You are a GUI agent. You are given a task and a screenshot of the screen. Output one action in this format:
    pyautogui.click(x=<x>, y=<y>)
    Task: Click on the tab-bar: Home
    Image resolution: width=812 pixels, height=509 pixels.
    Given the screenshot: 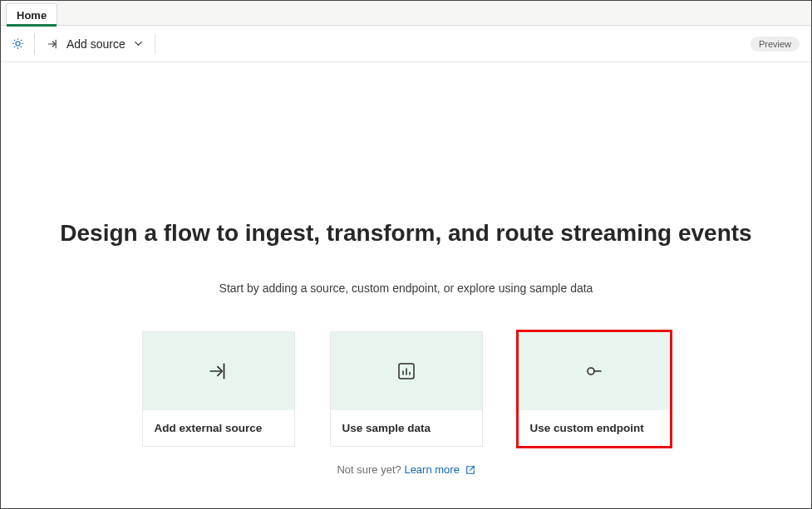 What is the action you would take?
    pyautogui.click(x=406, y=13)
    